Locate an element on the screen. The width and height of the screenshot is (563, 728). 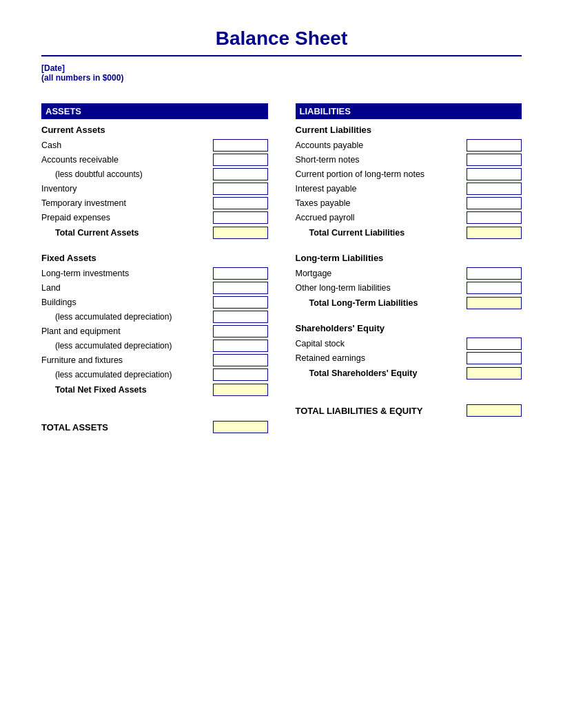
retained-earnings-input is located at coordinates (494, 358).